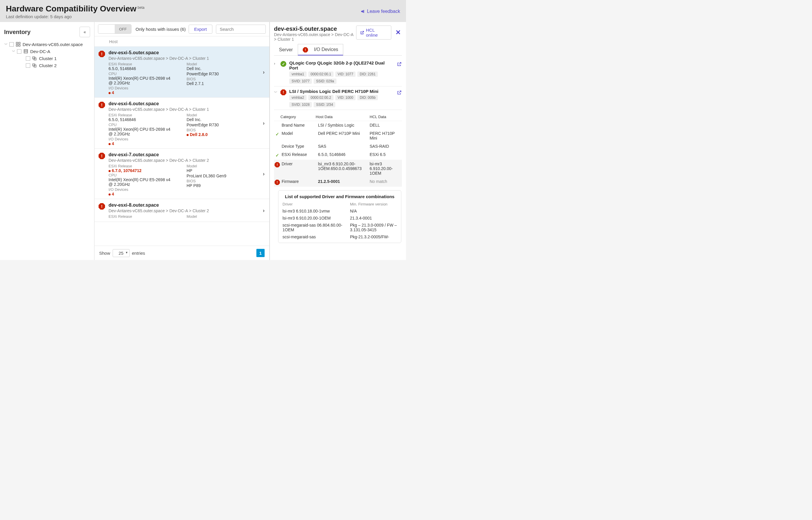 The width and height of the screenshot is (812, 520). What do you see at coordinates (276, 93) in the screenshot?
I see `expand-toggle: ﹀` at bounding box center [276, 93].